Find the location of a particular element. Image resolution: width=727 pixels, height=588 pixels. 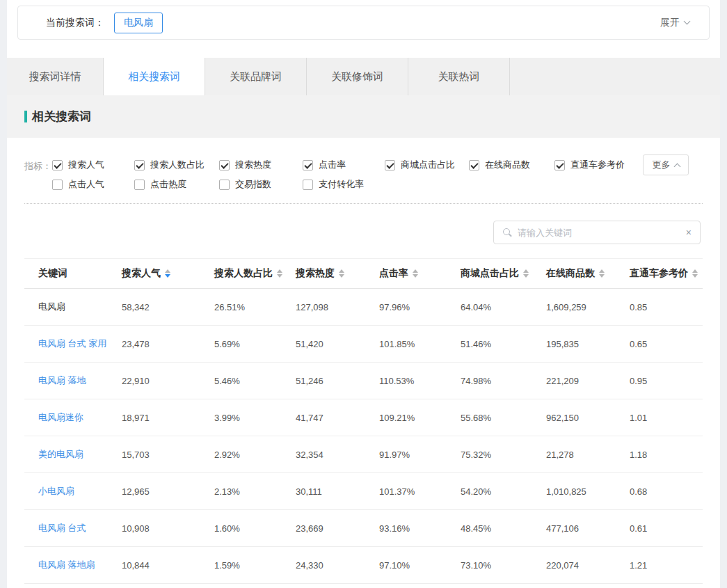

cell: 477,106 is located at coordinates (588, 529).